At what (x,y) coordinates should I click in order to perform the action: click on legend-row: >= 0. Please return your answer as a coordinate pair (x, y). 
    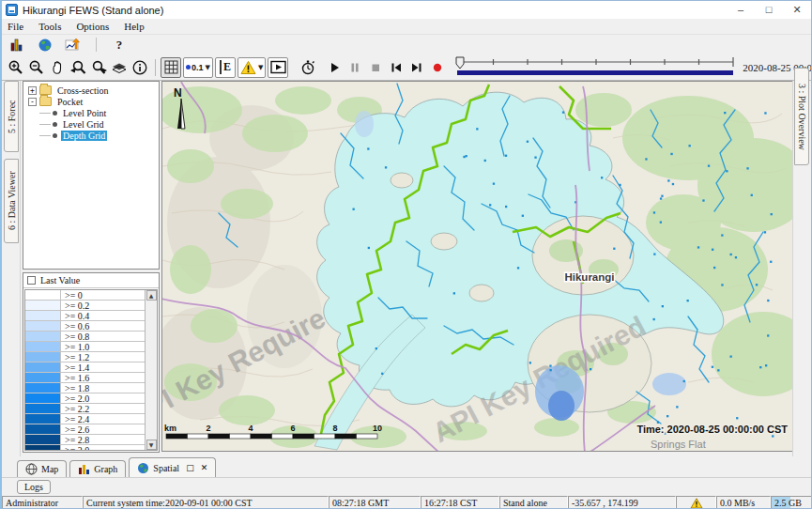
    Looking at the image, I should click on (84, 295).